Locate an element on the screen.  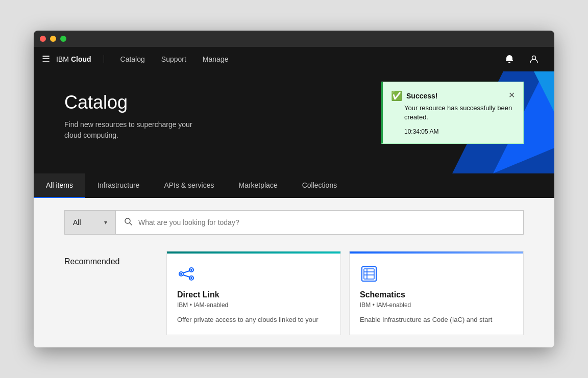
tab-infrastructure: Infrastructure is located at coordinates (118, 186).